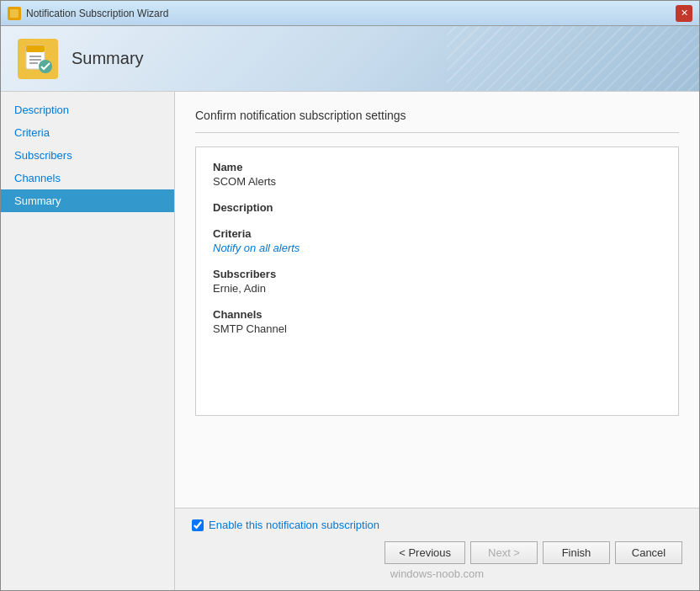 The image size is (700, 591). I want to click on enable-checkbox, so click(198, 525).